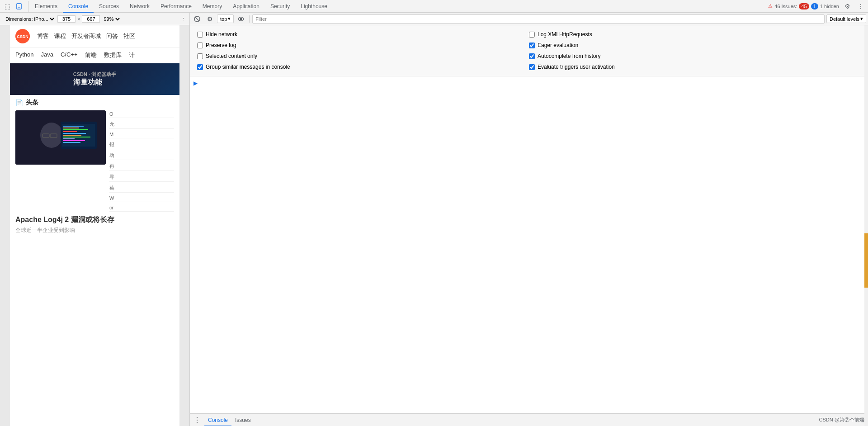  What do you see at coordinates (280, 6) in the screenshot?
I see `tab-security: Security` at bounding box center [280, 6].